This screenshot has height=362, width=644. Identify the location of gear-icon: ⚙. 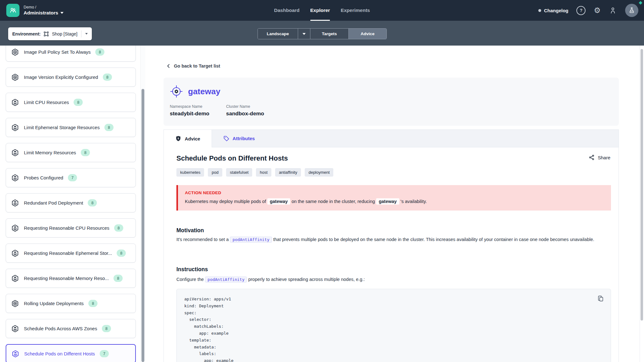
(597, 10).